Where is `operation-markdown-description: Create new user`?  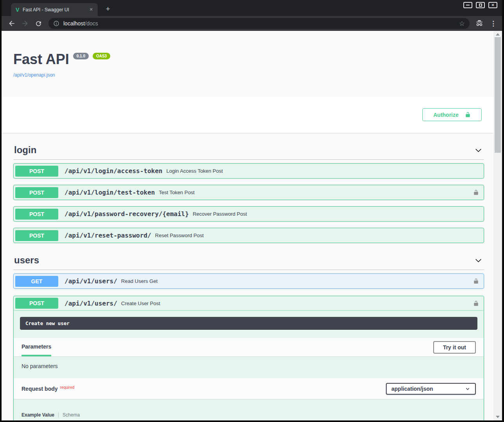 operation-markdown-description: Create new user is located at coordinates (249, 324).